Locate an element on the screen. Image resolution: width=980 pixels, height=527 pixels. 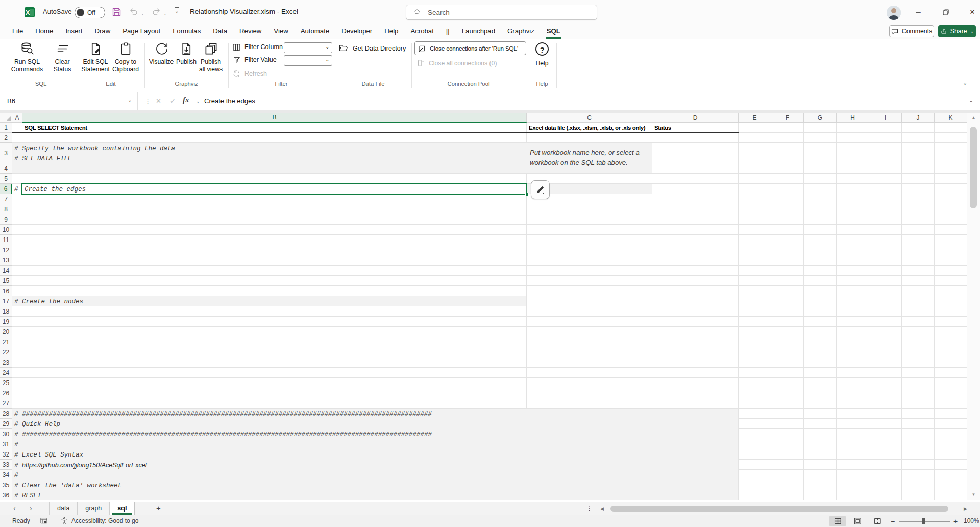
row-header-11: 11 is located at coordinates (6, 240).